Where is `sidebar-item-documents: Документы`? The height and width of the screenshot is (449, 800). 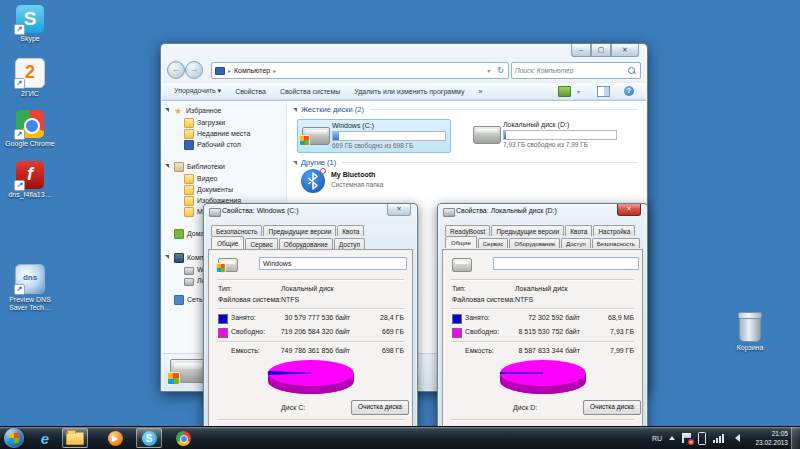
sidebar-item-documents: Документы is located at coordinates (208, 190).